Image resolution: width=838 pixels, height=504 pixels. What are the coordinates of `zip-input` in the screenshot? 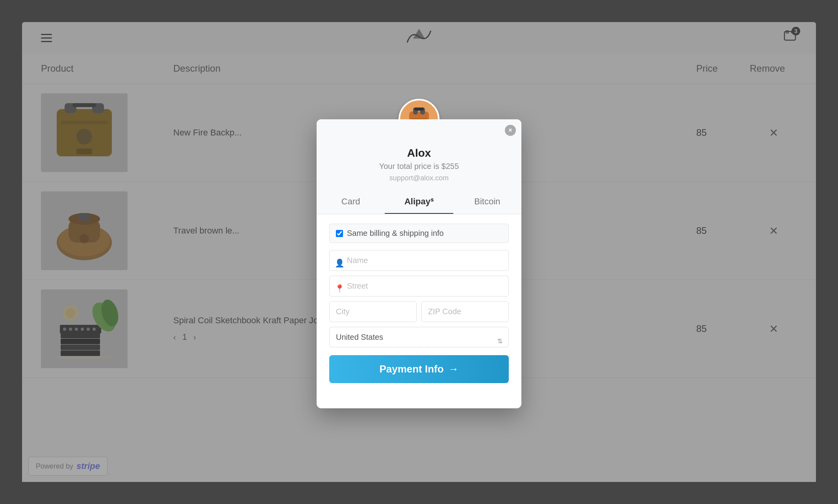 It's located at (465, 312).